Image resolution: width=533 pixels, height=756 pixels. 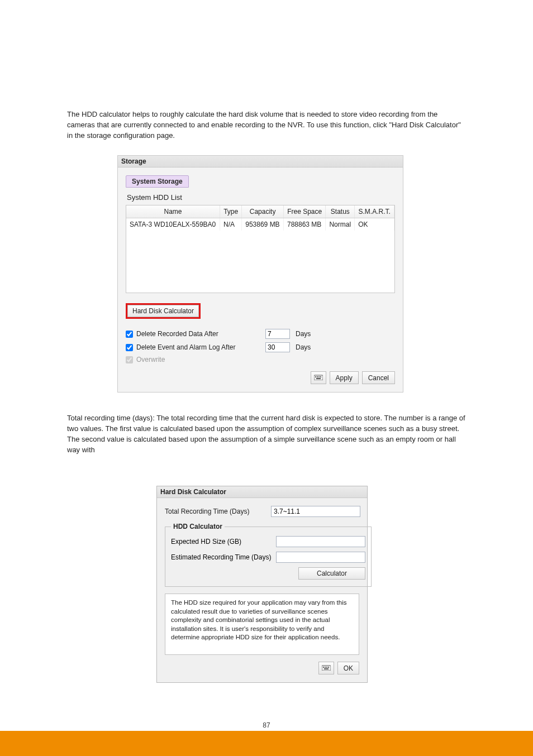 What do you see at coordinates (344, 377) in the screenshot?
I see `apply-button: Apply` at bounding box center [344, 377].